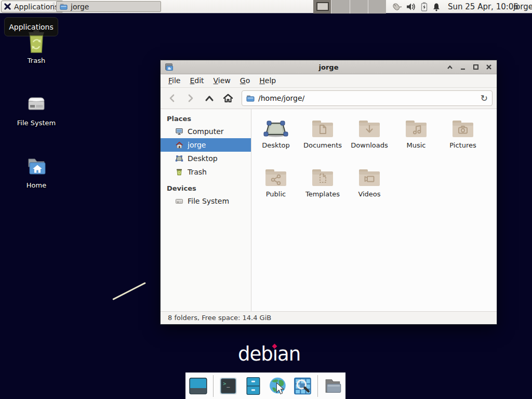 This screenshot has width=532, height=399. What do you see at coordinates (36, 171) in the screenshot?
I see `desktop-icon-home: Home` at bounding box center [36, 171].